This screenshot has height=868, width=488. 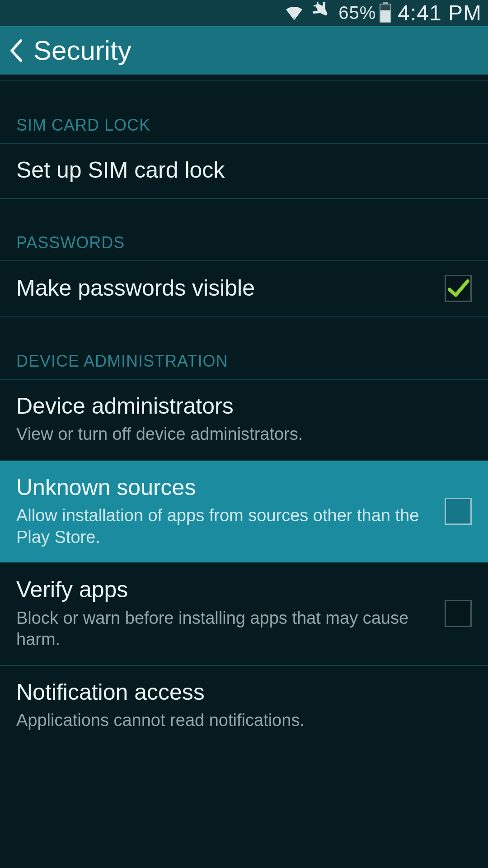 I want to click on row-subtitle: Block or warn before installing apps tha…, so click(x=224, y=629).